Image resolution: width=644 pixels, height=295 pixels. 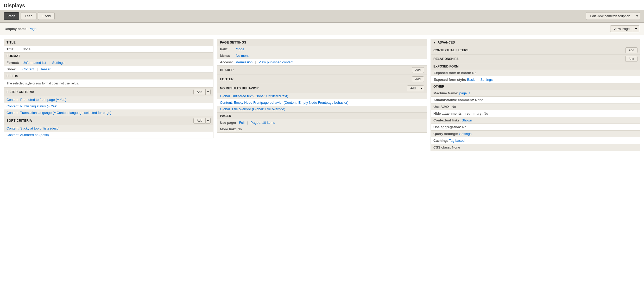 I want to click on filter-link-0: Content: Promoted to front page (= Yes), so click(x=36, y=100).